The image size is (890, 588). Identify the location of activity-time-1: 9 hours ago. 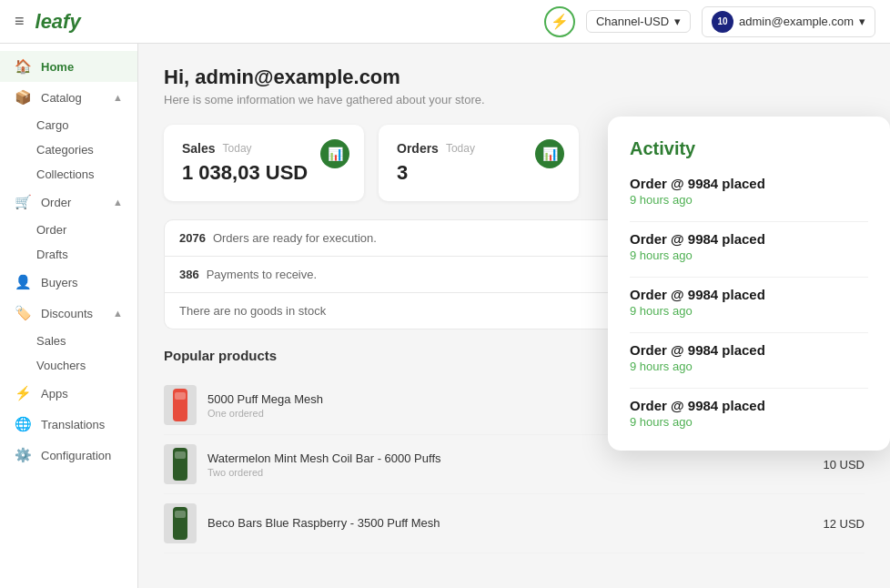
(749, 255).